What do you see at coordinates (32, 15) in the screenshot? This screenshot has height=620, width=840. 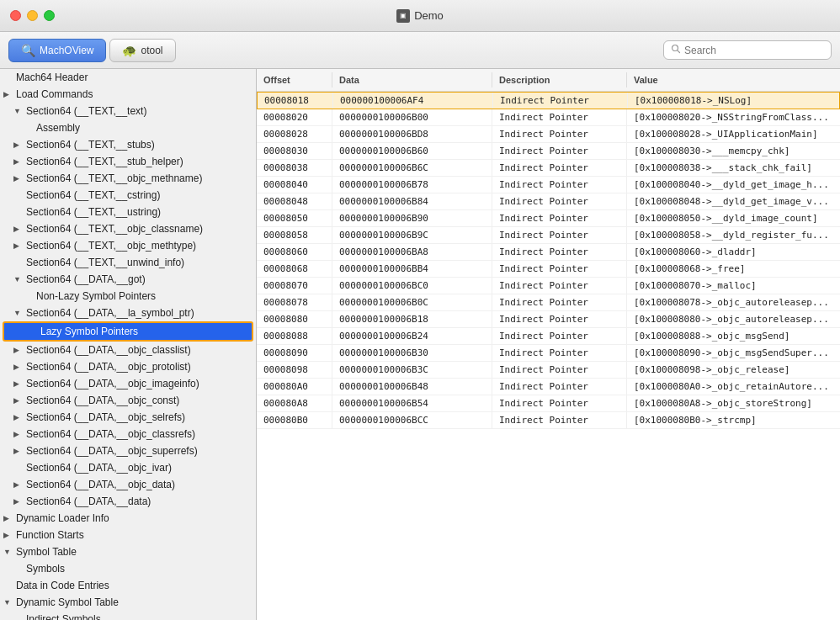 I see `minimize-button` at bounding box center [32, 15].